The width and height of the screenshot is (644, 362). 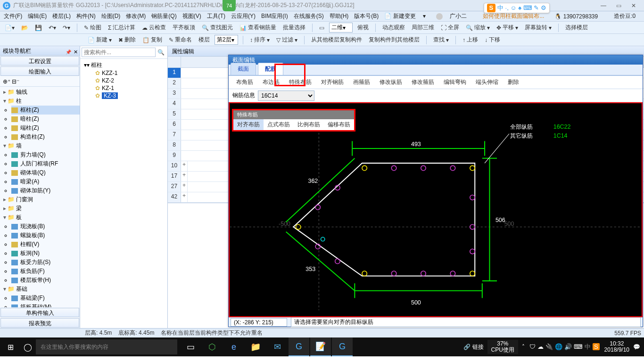 What do you see at coordinates (66, 28) in the screenshot?
I see `redo-icon: ↷▾` at bounding box center [66, 28].